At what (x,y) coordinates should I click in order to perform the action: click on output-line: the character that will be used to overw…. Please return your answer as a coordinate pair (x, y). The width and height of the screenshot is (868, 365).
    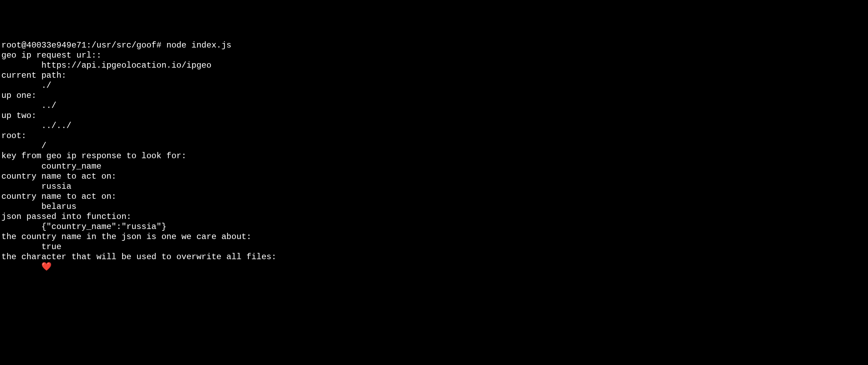
    Looking at the image, I should click on (139, 257).